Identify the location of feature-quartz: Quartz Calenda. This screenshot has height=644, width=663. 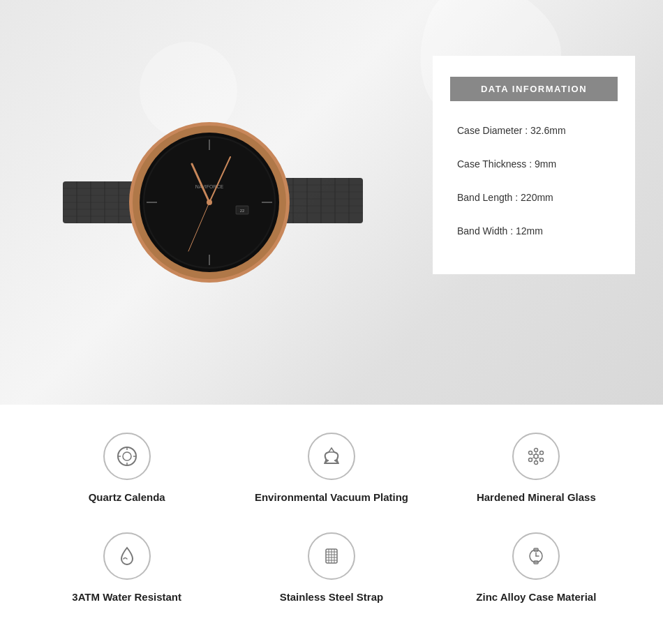
(127, 469).